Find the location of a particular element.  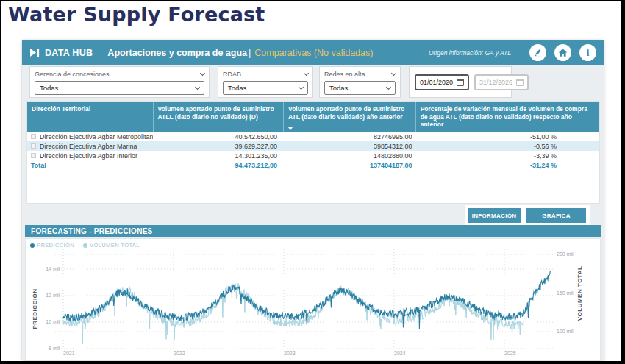

vol-atll-value: 14.301.235,00 is located at coordinates (218, 156).